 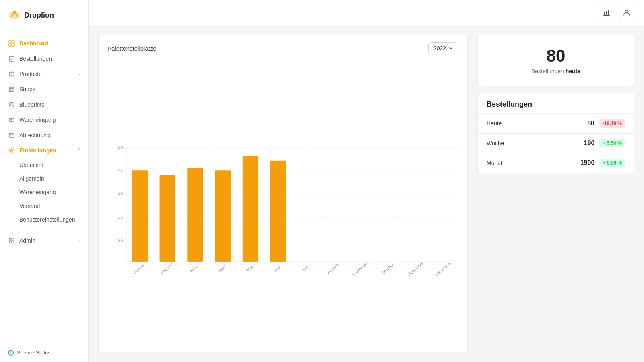 I want to click on abrechnung-icon, so click(x=12, y=135).